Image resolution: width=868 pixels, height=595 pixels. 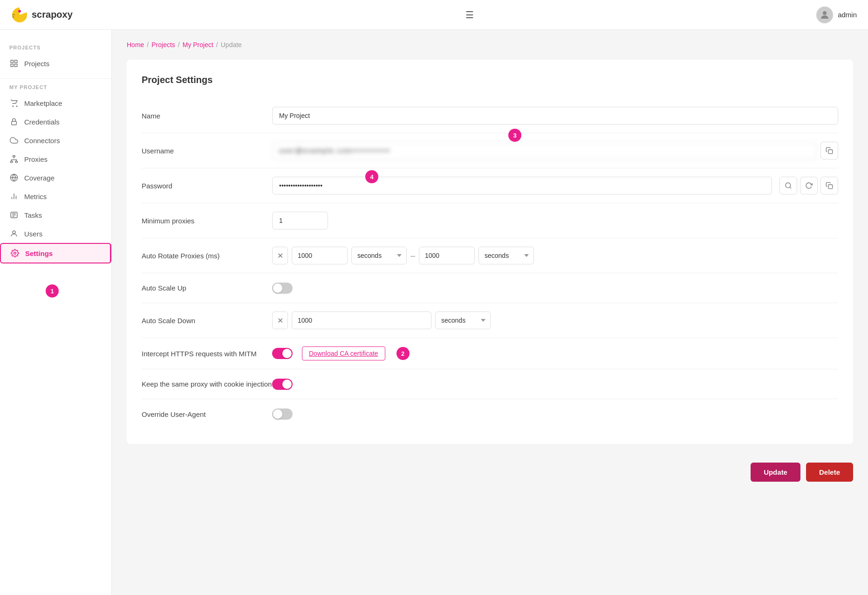 I want to click on name-control, so click(x=555, y=116).